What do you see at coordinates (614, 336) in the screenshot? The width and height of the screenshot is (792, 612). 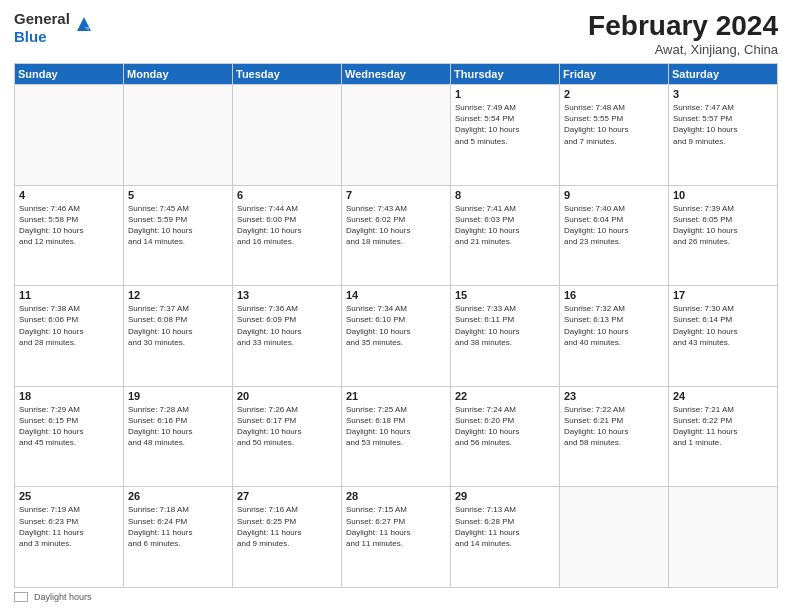 I see `calendar-cell-2-5: 16Sunrise: 7:32 AM Sunset: 6:13 PM Dayli…` at bounding box center [614, 336].